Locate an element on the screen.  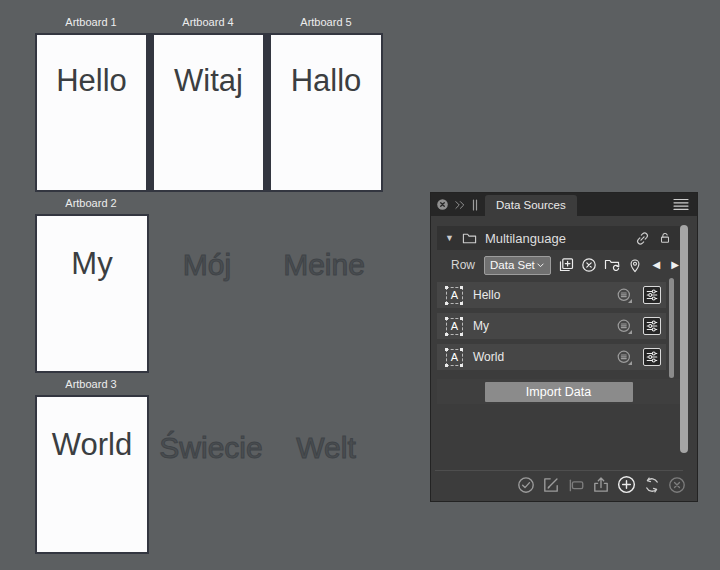
data-source-group-row: ▼ Multilanguage is located at coordinates (558, 238).